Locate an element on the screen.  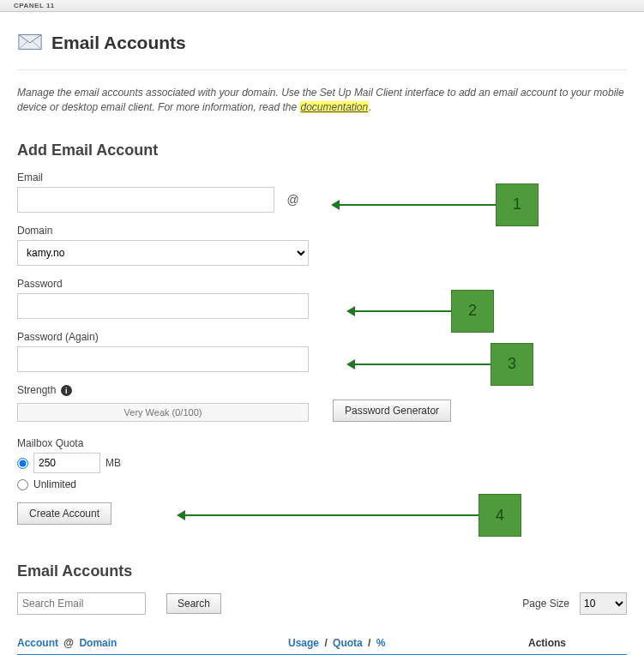
email-label: Email is located at coordinates (322, 177).